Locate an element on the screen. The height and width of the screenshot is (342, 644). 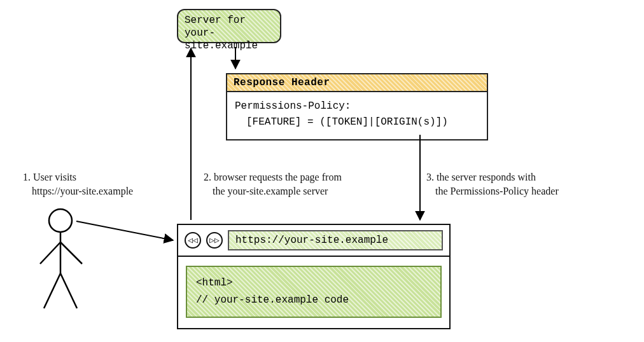
server-label-line2: your-site.example is located at coordinates (229, 39).